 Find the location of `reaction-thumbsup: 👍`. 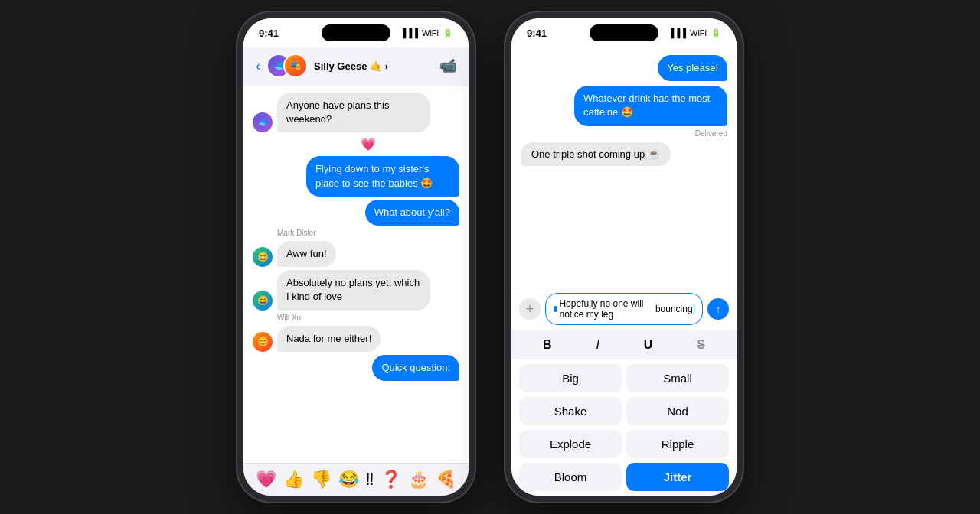

reaction-thumbsup: 👍 is located at coordinates (294, 480).